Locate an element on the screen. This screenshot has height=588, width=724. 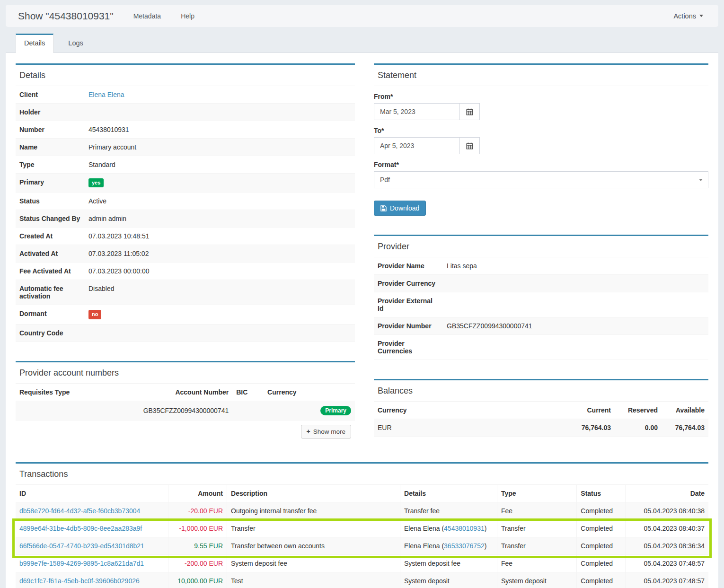
table-row: Provider External Id is located at coordinates (541, 305).